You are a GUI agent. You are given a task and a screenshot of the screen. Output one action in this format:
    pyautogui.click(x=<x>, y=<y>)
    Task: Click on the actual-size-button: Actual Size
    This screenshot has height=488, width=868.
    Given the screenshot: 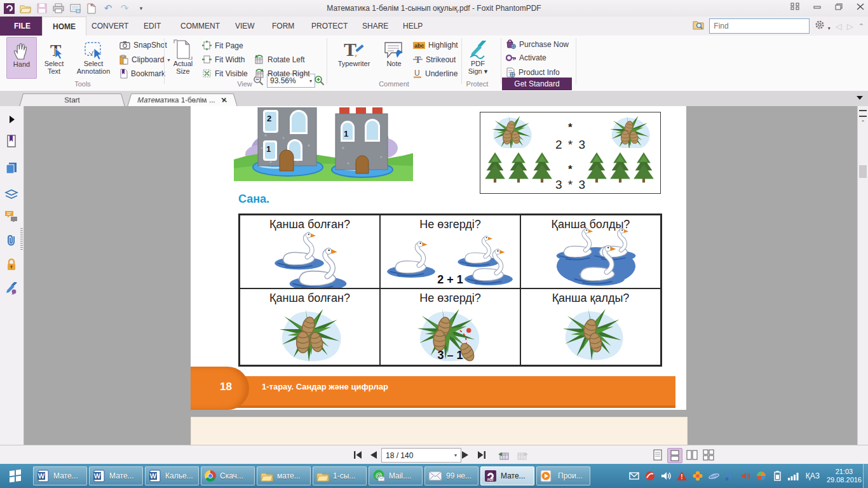 What is the action you would take?
    pyautogui.click(x=183, y=57)
    